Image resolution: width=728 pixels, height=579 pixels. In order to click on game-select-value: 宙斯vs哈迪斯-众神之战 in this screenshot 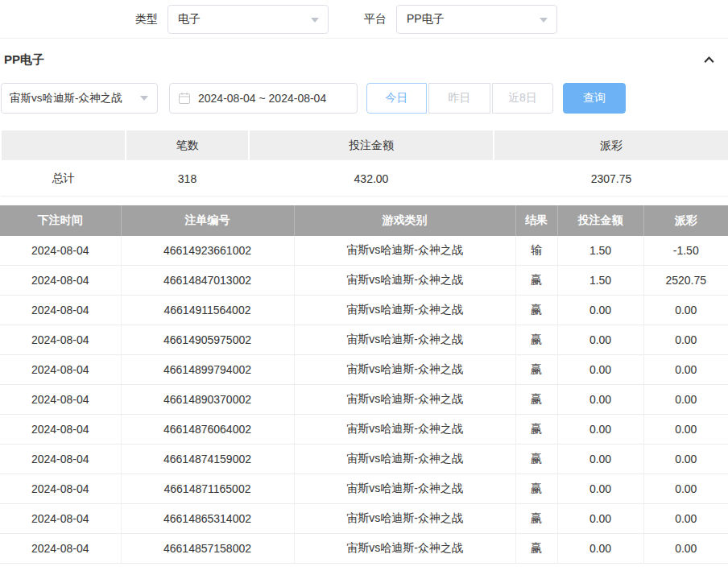, I will do `click(66, 98)`.